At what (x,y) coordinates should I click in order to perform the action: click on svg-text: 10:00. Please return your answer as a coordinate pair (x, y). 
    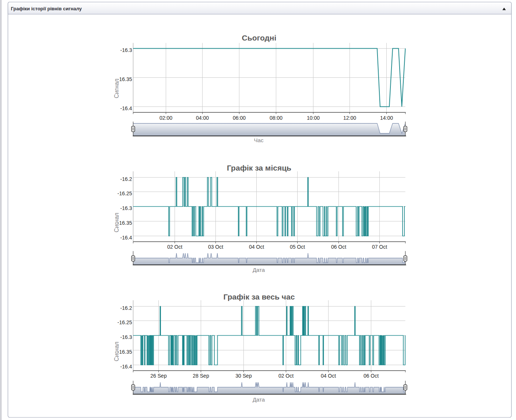
    Looking at the image, I should click on (313, 118).